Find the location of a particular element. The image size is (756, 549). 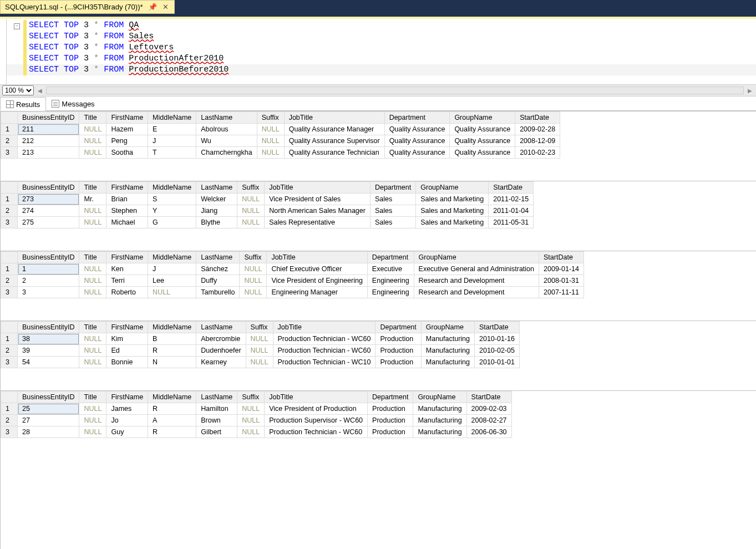

table-cell: Sales is located at coordinates (393, 223).